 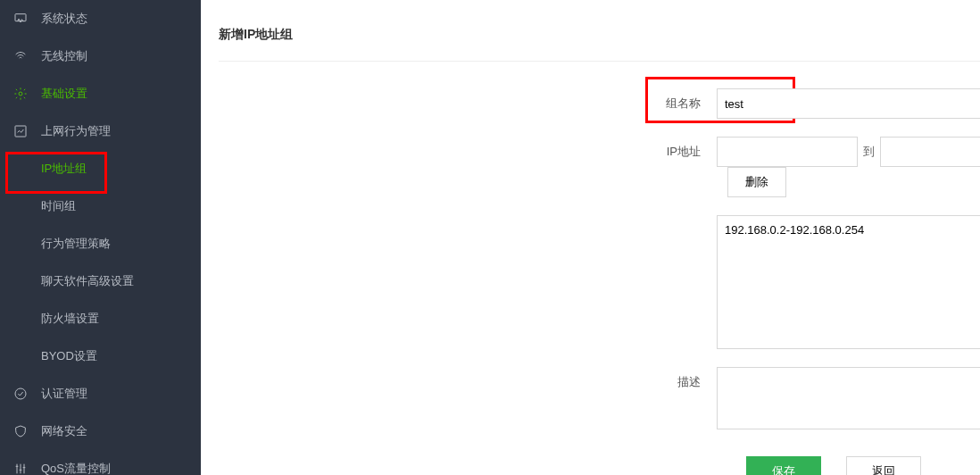 I want to click on ip-end-input, so click(x=930, y=152).